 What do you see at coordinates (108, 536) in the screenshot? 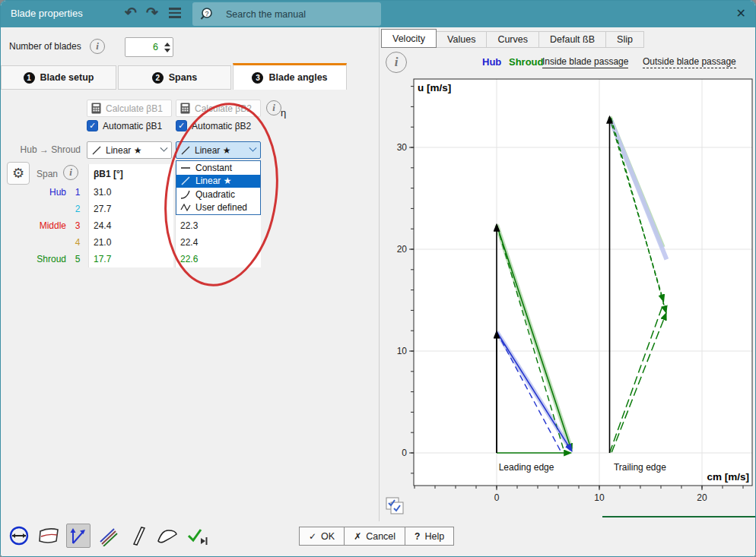
I see `blade-mean-lines-icon` at bounding box center [108, 536].